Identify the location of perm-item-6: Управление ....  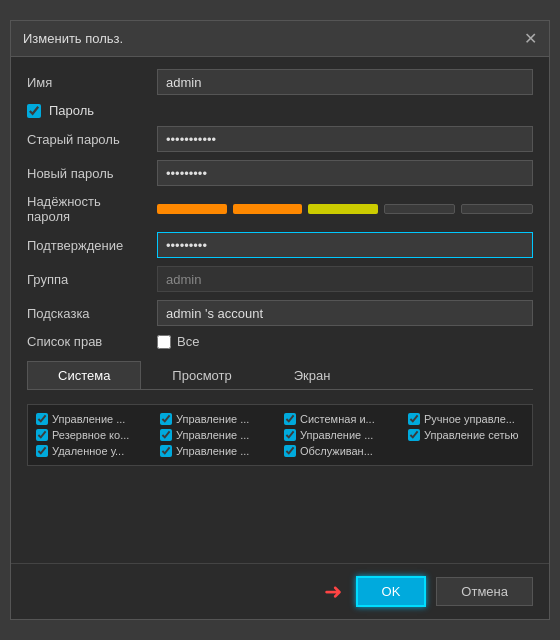
(342, 435).